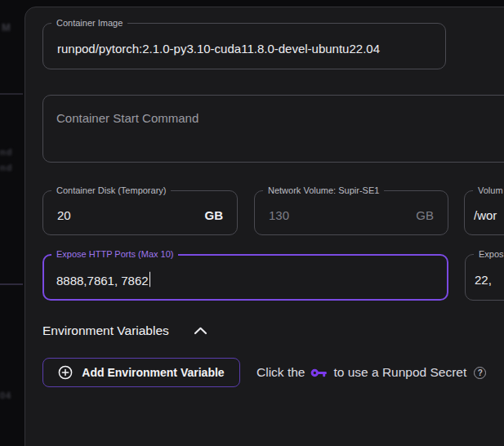  What do you see at coordinates (323, 191) in the screenshot?
I see `network-volume-label: Network Volume: Supir-SE1` at bounding box center [323, 191].